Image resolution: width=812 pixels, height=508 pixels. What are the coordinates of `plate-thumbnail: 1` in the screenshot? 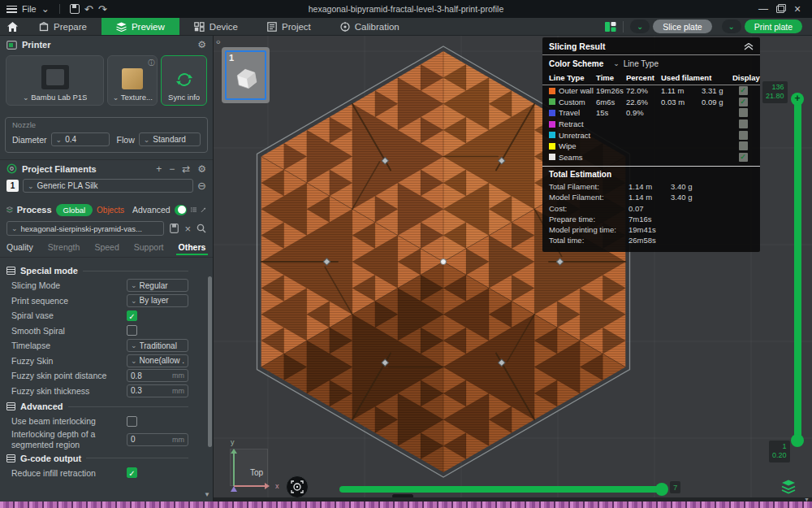 It's located at (245, 75).